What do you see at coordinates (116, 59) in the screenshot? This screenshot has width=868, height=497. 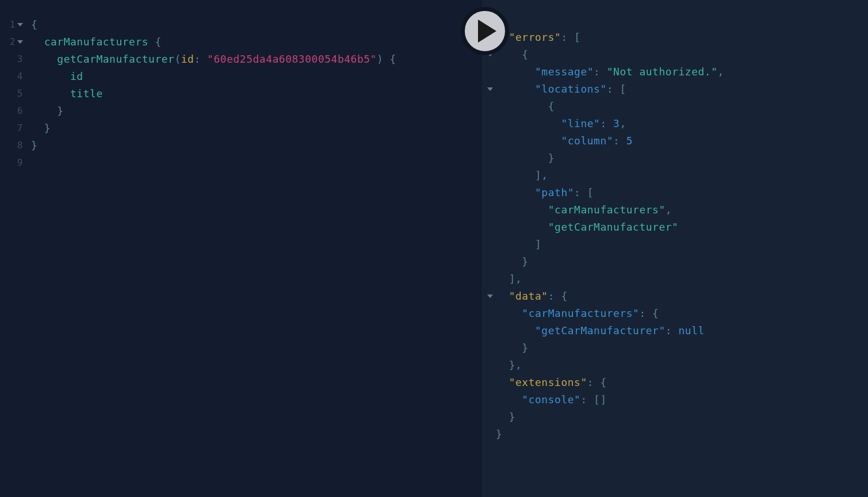 I see `code-token: getCarManufacturer` at bounding box center [116, 59].